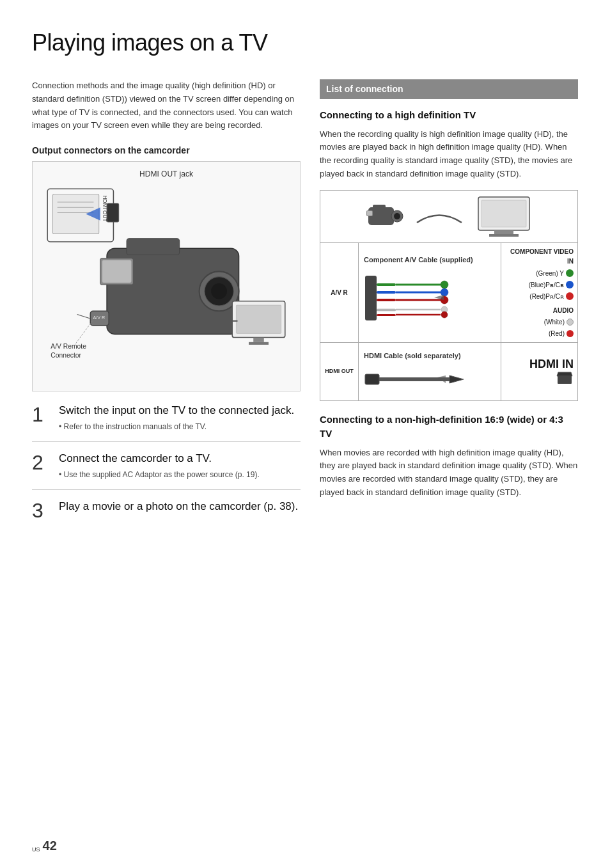  What do you see at coordinates (415, 379) in the screenshot?
I see `hdmi-cable-svg` at bounding box center [415, 379].